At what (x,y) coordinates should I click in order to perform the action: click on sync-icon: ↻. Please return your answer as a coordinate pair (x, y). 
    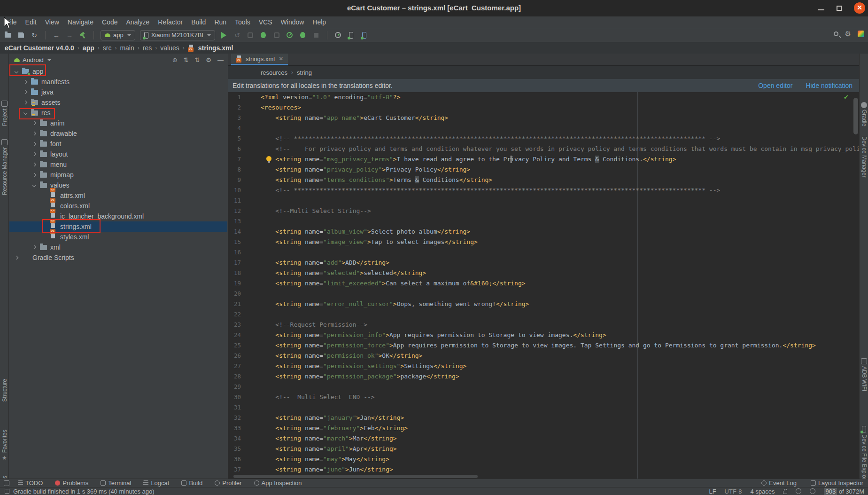
    Looking at the image, I should click on (34, 35).